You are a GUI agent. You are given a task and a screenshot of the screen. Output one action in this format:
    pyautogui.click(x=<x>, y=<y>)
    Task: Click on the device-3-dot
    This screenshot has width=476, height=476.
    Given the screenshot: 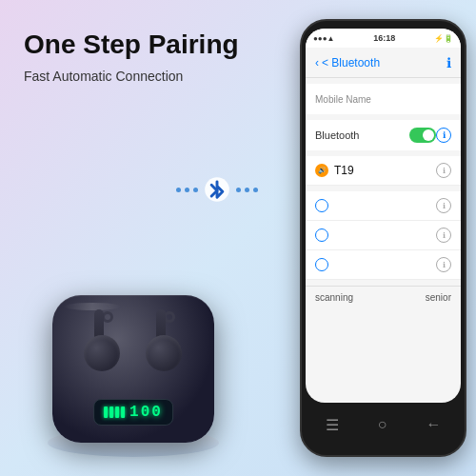 What is the action you would take?
    pyautogui.click(x=322, y=265)
    